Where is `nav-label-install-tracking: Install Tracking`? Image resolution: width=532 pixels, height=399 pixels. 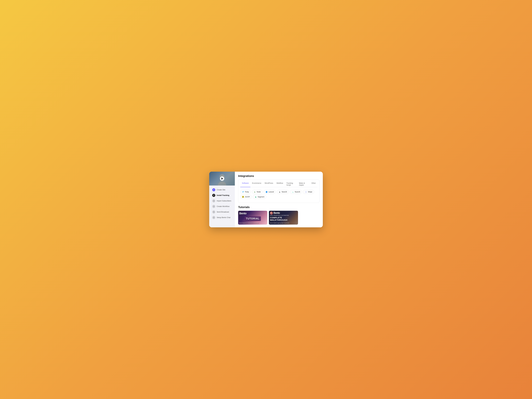 nav-label-install-tracking: Install Tracking is located at coordinates (223, 195).